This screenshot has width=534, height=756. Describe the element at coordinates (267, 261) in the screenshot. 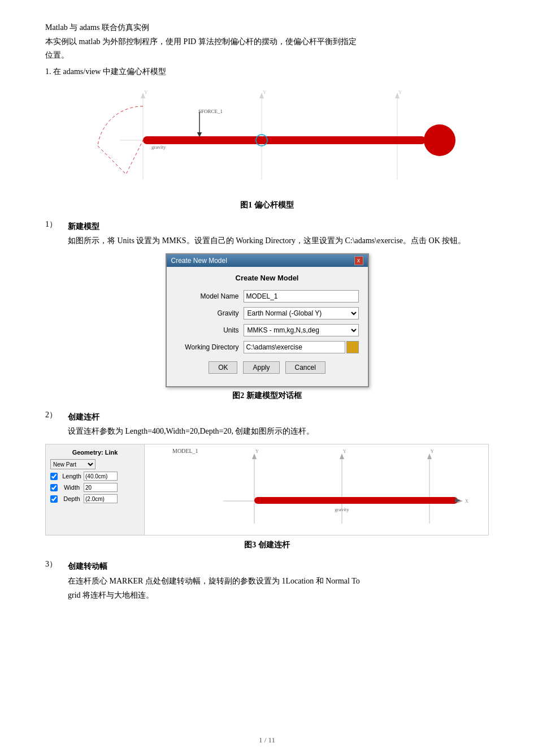

I see `dialog-titlebar: Create New Model x` at that location.